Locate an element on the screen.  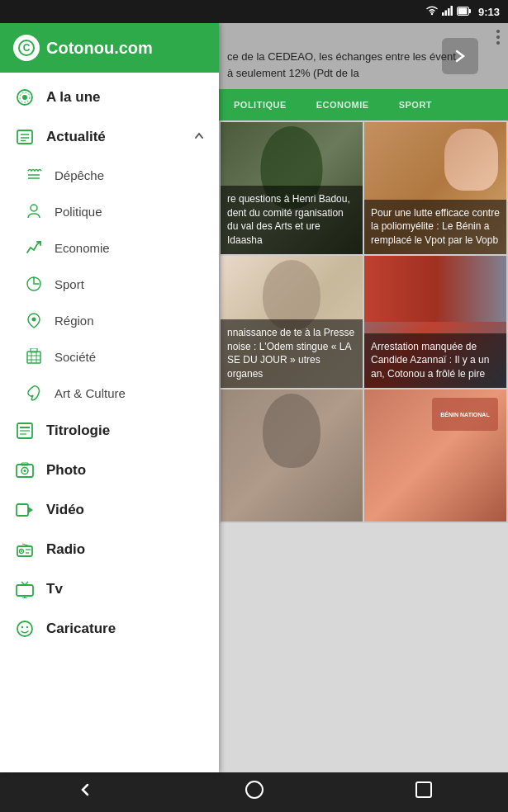
card-title-4: Arrestation manquée de Candide Azannaï :… is located at coordinates (435, 361).